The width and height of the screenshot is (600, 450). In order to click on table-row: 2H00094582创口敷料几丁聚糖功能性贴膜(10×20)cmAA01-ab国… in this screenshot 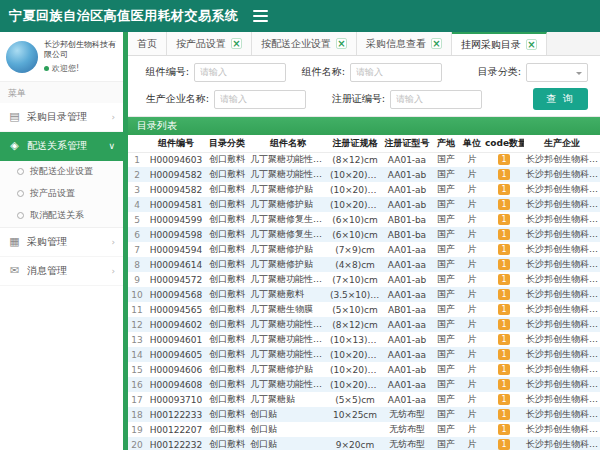, I will do `click(364, 174)`.